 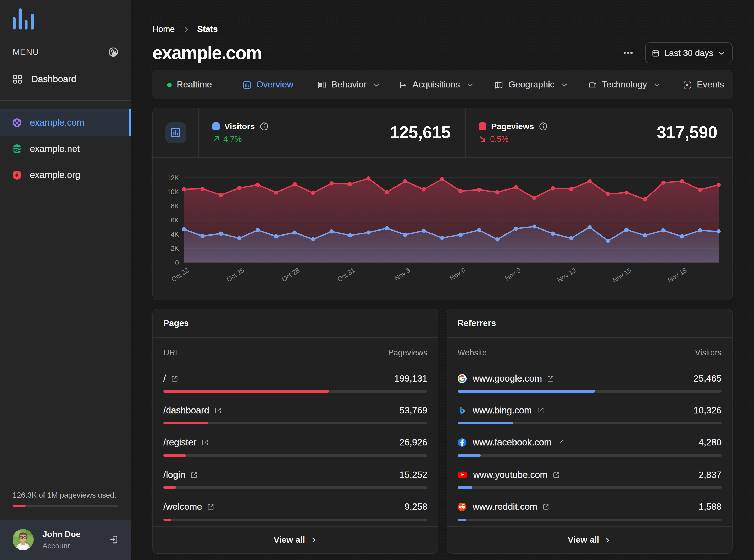 I want to click on svg-text: Oct 31, so click(x=346, y=275).